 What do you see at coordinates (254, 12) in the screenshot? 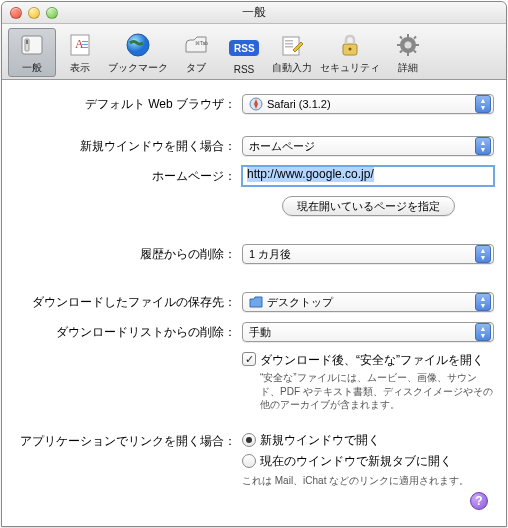
I see `window-title: 一般` at bounding box center [254, 12].